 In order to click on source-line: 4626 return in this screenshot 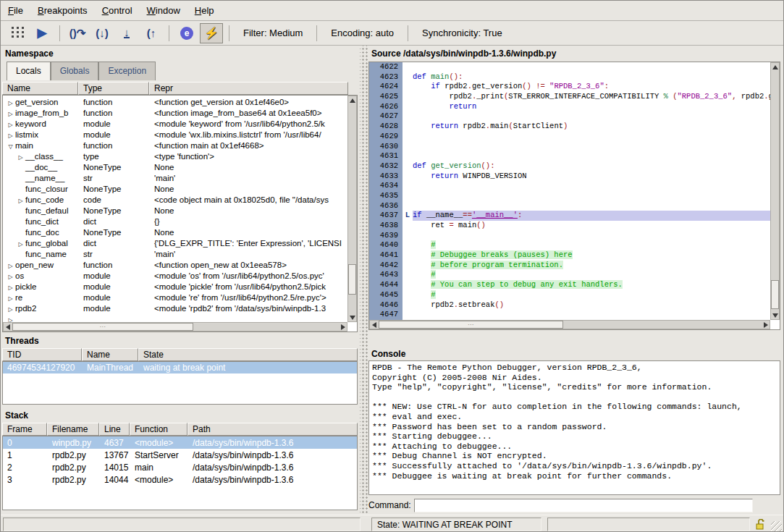, I will do `click(570, 107)`.